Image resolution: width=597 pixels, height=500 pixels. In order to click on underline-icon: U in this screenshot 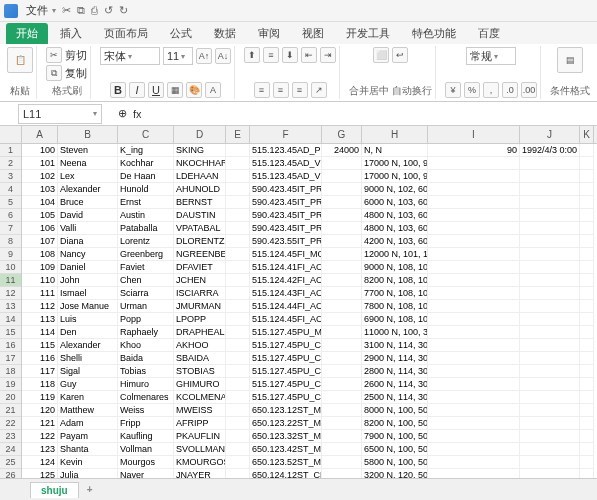, I will do `click(156, 90)`.